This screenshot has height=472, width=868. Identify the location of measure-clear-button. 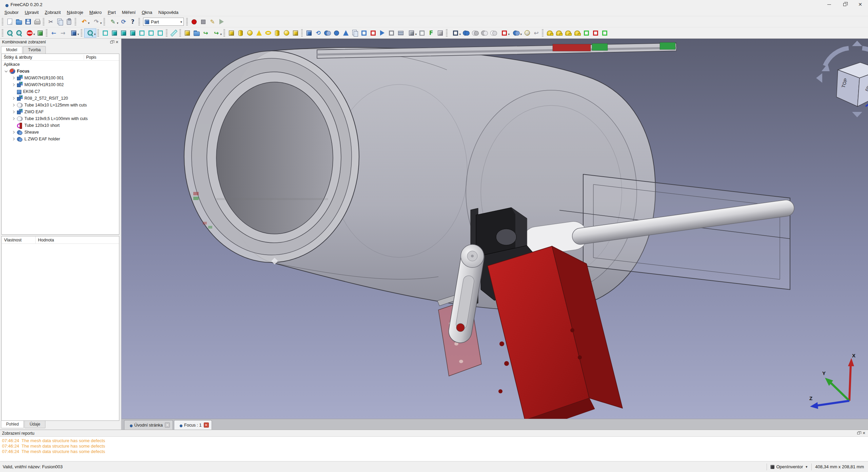
(577, 33).